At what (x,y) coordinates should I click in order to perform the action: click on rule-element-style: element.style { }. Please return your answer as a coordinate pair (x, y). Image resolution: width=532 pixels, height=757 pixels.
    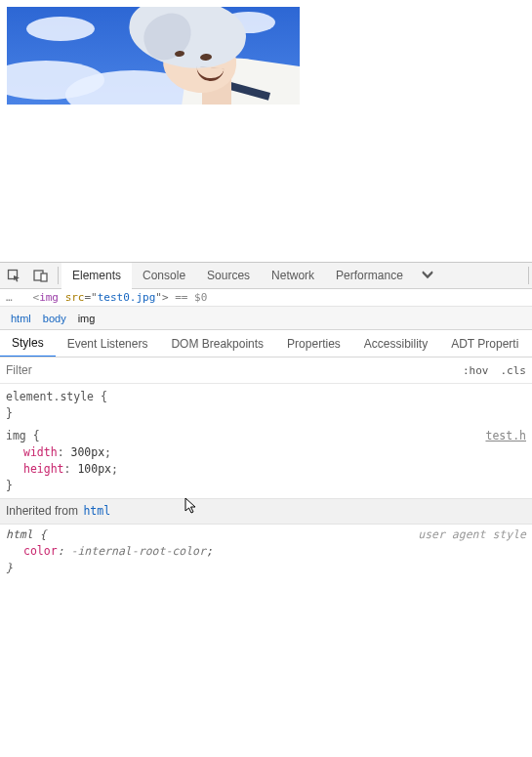
    Looking at the image, I should click on (266, 406).